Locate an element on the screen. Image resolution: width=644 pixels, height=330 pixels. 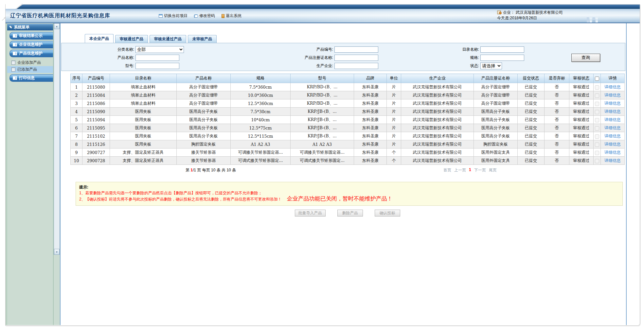
change-password-link: 修改密码 is located at coordinates (205, 16).